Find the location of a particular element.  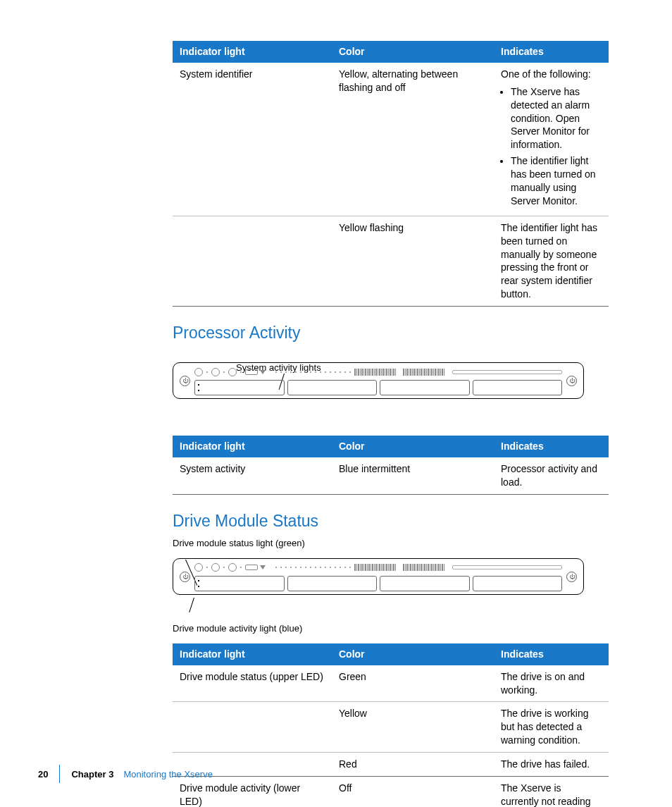

diagram-processor: System activity lights ⏻ ⏻ is located at coordinates (390, 394).